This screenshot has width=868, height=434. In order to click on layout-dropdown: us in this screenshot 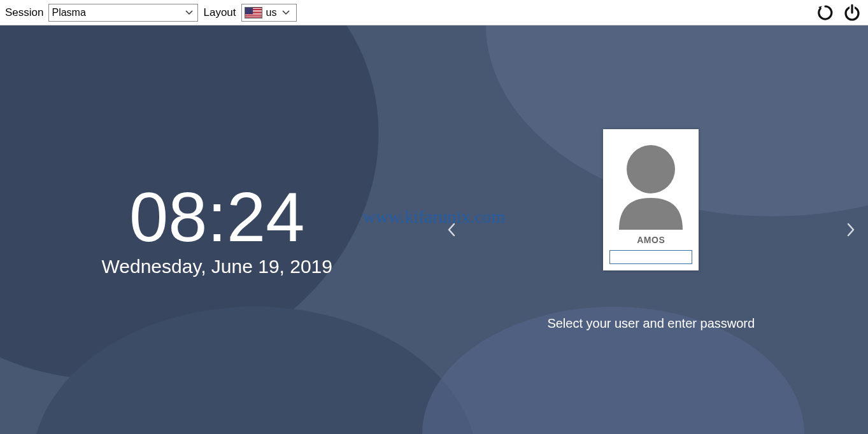, I will do `click(269, 13)`.